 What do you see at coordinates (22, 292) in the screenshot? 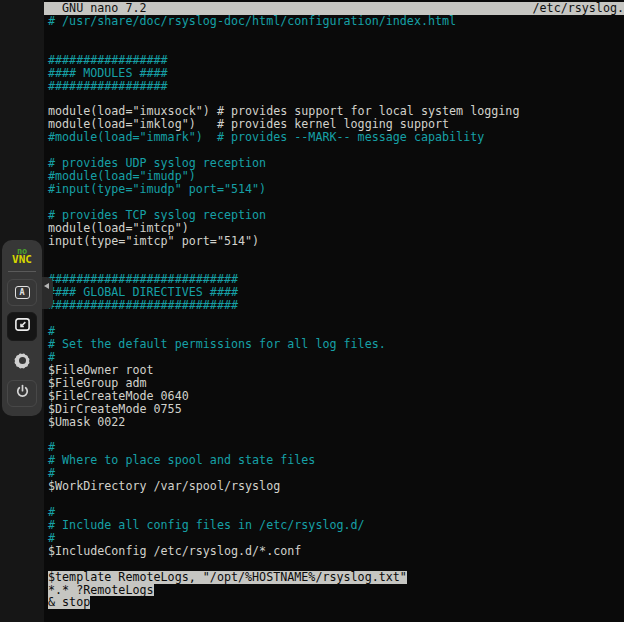
I see `keyboard-button: A` at bounding box center [22, 292].